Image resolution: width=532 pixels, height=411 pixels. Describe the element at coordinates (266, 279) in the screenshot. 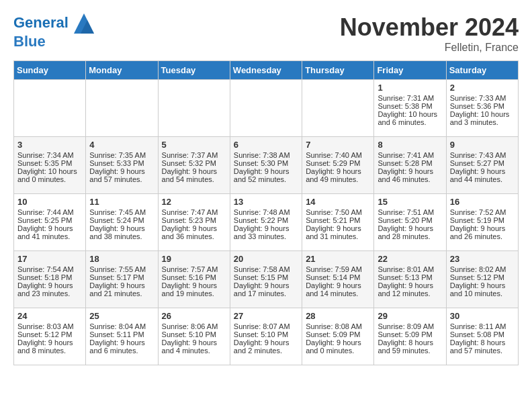

I see `week-row-4: 17Sunrise: 7:54 AMSunset: 5:18 PMDayligh…` at that location.